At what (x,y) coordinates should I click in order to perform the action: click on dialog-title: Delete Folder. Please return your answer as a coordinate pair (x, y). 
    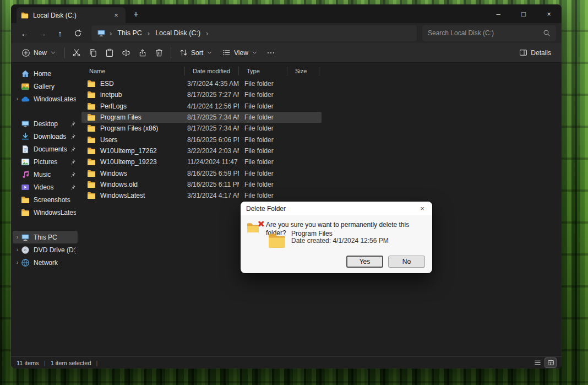
    Looking at the image, I should click on (266, 209).